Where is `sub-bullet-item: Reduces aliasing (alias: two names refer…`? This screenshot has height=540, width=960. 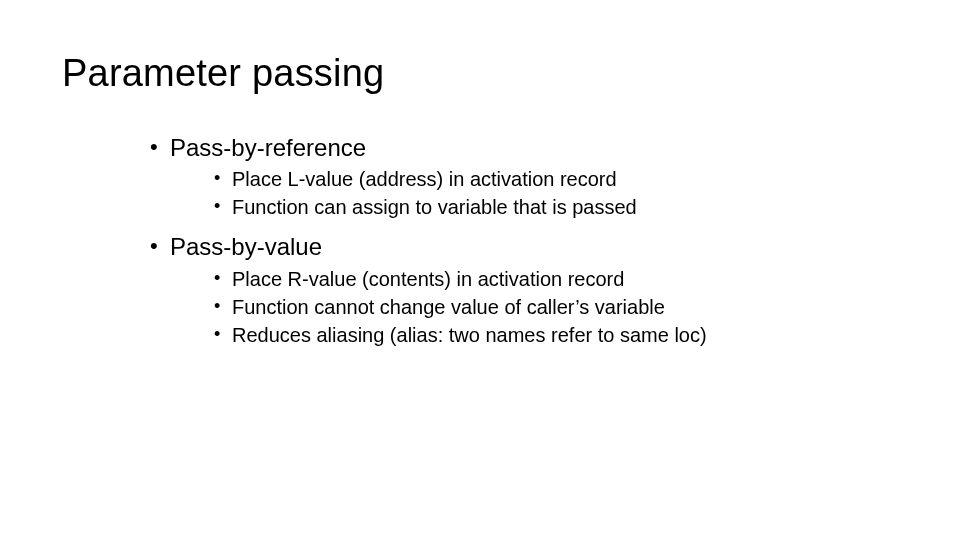 sub-bullet-item: Reduces aliasing (alias: two names refer… is located at coordinates (542, 336).